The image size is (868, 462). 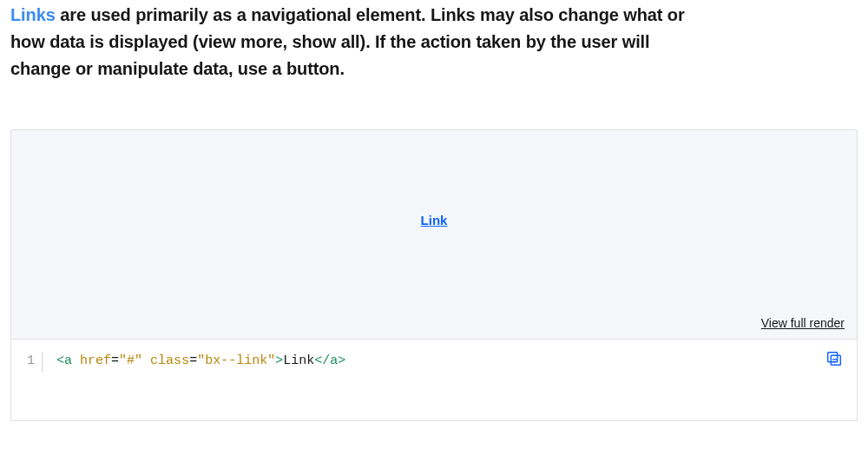 I want to click on view-full-render-link: View full render, so click(x=803, y=323).